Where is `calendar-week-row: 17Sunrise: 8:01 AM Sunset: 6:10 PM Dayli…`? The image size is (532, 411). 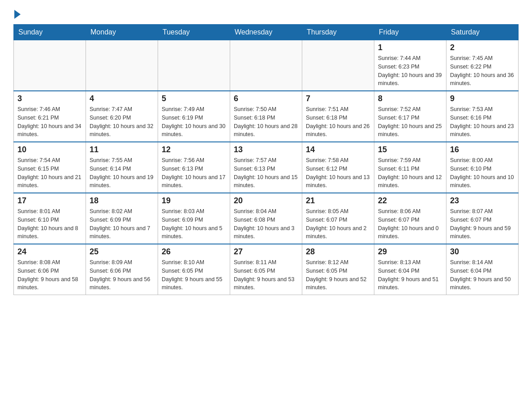
calendar-week-row: 17Sunrise: 8:01 AM Sunset: 6:10 PM Dayli… is located at coordinates (266, 218).